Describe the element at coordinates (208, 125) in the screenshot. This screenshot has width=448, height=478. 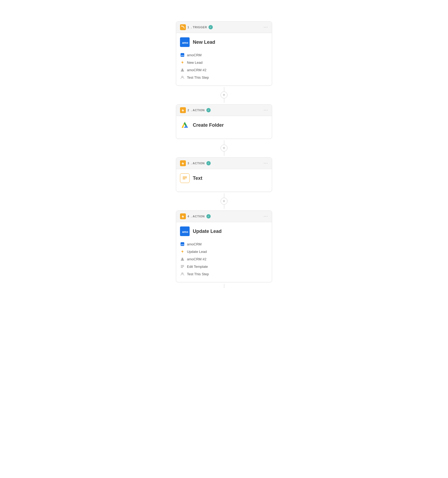
I see `step-2-action-label: Create Folder` at that location.